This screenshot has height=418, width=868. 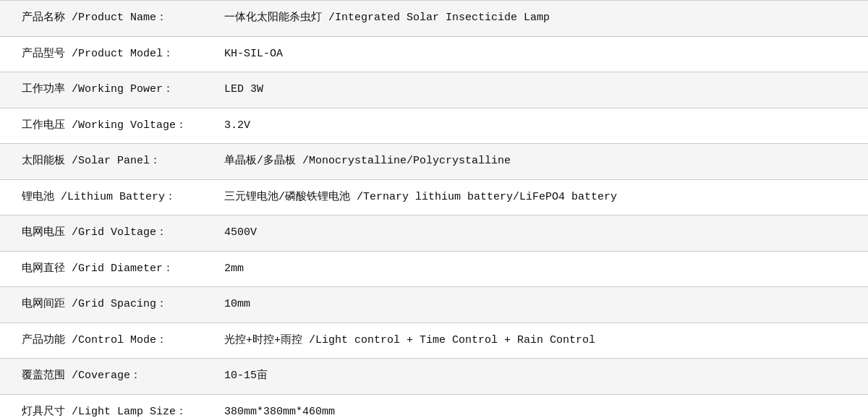 I want to click on spec-value: LED 3W, so click(x=535, y=90).